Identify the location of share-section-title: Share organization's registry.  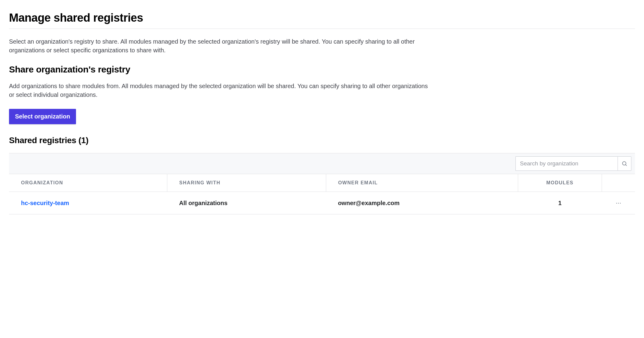
(322, 69).